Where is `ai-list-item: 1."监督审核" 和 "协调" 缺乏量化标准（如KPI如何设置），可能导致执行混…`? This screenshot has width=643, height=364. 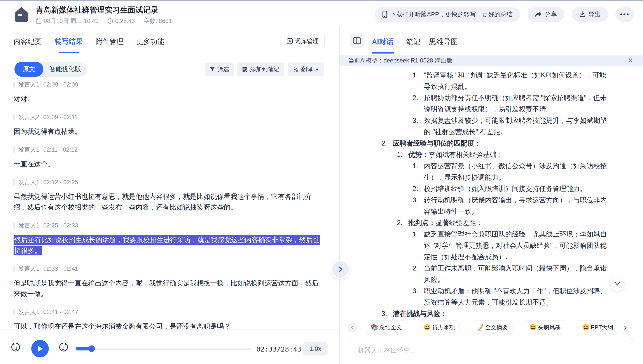 ai-list-item: 1."监督审核" 和 "协调" 缺乏量化标准（如KPI如何设置），可能导致执行混… is located at coordinates (475, 81).